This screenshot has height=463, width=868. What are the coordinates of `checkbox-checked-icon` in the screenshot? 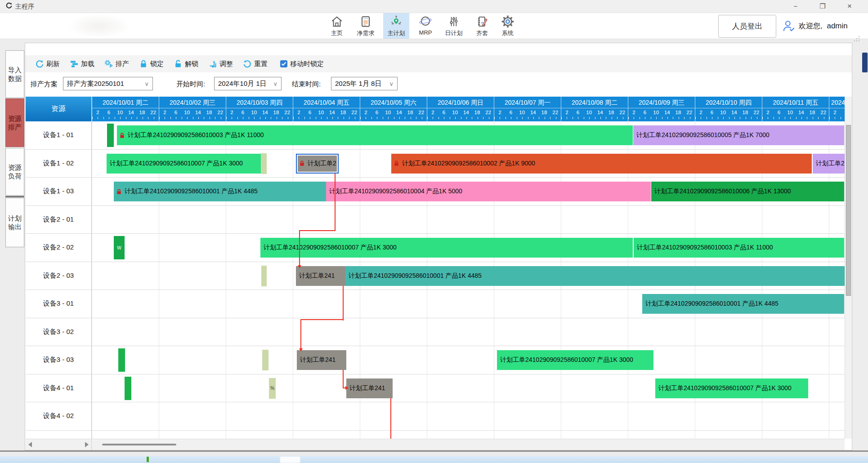 It's located at (284, 64).